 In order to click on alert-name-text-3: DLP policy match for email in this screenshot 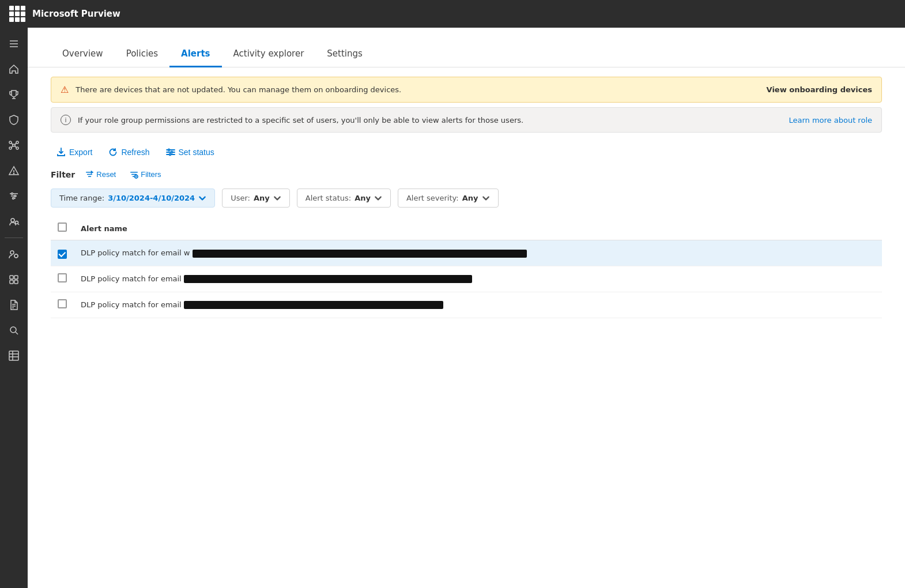, I will do `click(131, 304)`.